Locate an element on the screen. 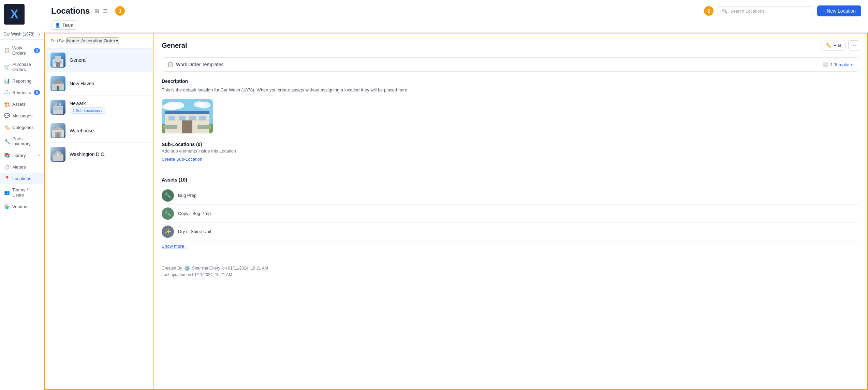  edit-label: Edit is located at coordinates (837, 46).